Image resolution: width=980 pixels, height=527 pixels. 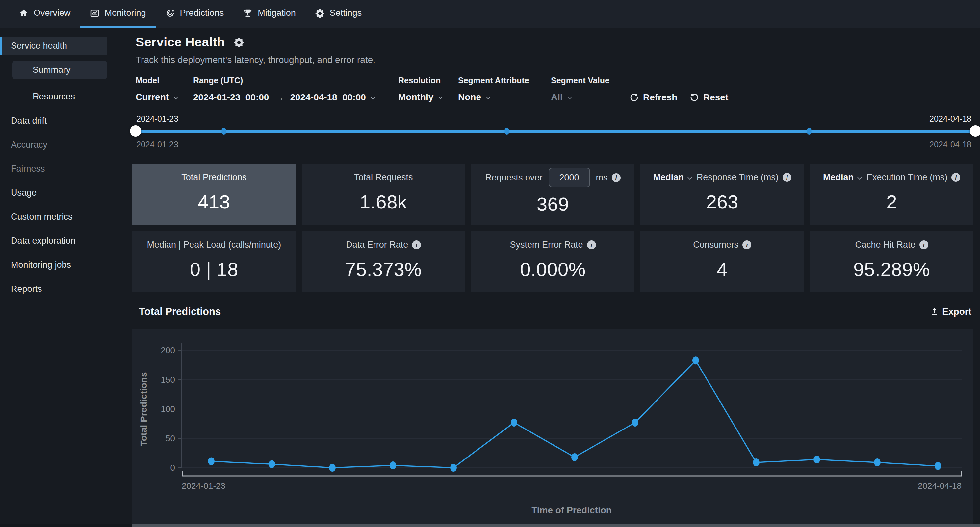 I want to click on slider-handle-start, so click(x=135, y=131).